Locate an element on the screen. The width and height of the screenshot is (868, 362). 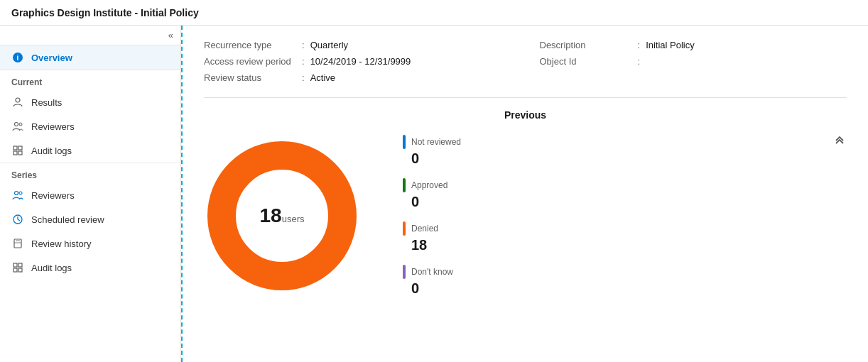
person-icon is located at coordinates (18, 102).